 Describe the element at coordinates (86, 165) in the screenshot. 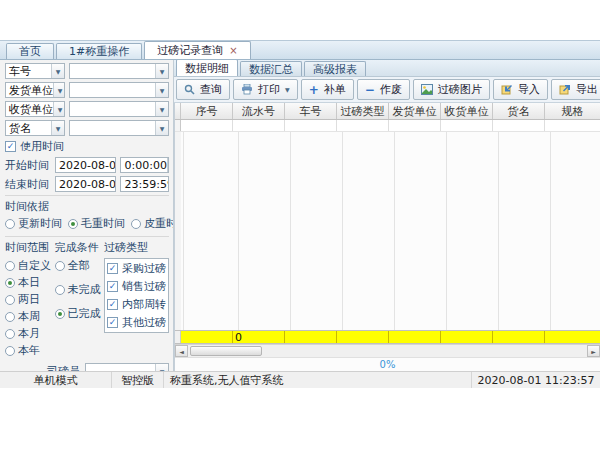

I see `start-date-picker: 2020-08-01` at that location.